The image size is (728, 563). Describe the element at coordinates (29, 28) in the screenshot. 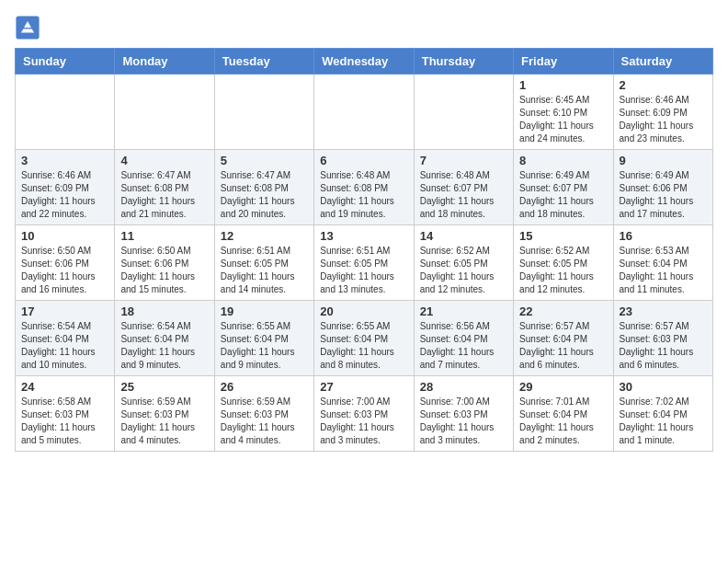

I see `logo` at that location.